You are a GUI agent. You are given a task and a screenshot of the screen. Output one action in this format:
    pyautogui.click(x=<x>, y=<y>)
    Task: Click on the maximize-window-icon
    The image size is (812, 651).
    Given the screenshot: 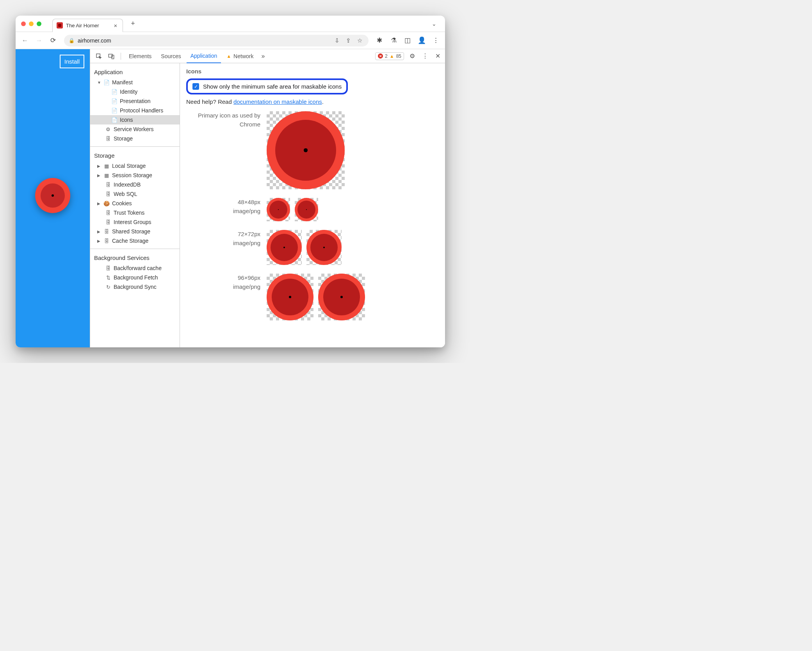 What is the action you would take?
    pyautogui.click(x=39, y=24)
    